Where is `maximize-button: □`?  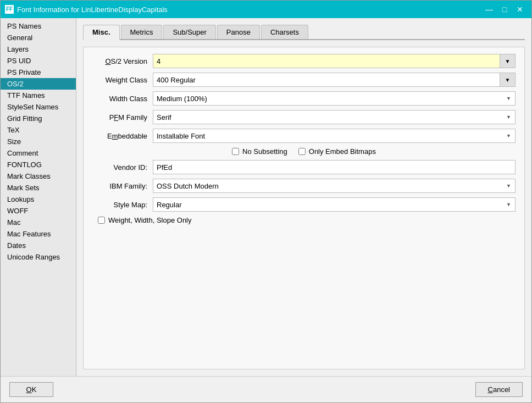
maximize-button: □ is located at coordinates (505, 9).